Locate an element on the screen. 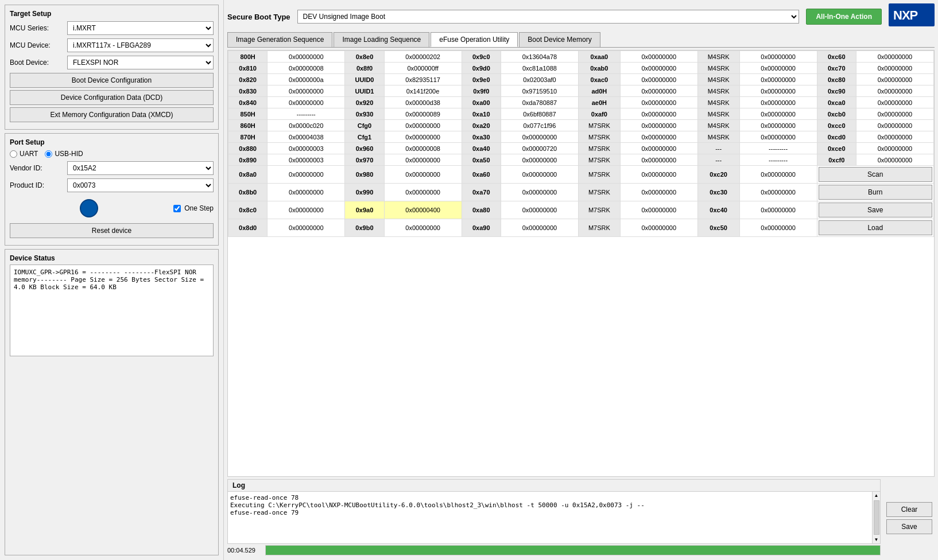 Image resolution: width=938 pixels, height=560 pixels. log-scrollbar: ▲ ▼ is located at coordinates (876, 518).